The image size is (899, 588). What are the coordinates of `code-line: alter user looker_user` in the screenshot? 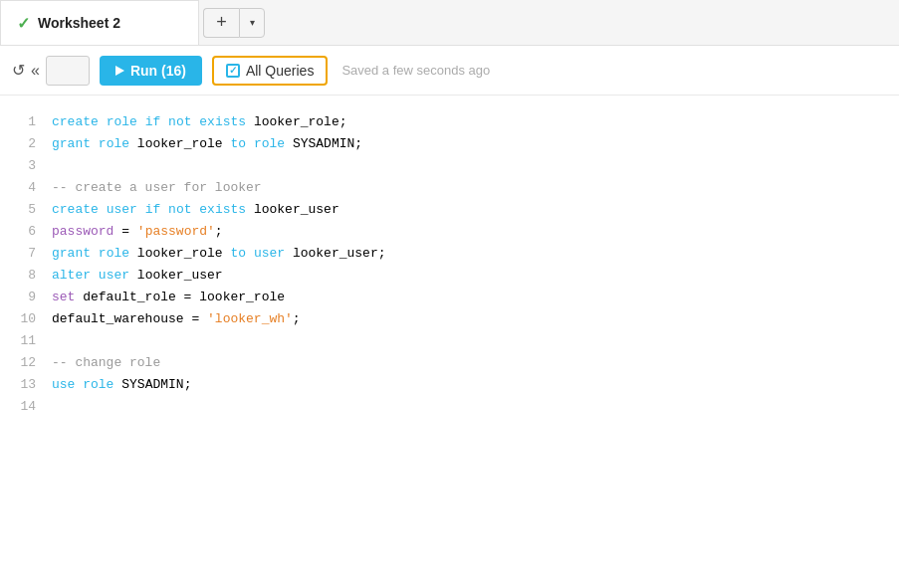 It's located at (476, 276).